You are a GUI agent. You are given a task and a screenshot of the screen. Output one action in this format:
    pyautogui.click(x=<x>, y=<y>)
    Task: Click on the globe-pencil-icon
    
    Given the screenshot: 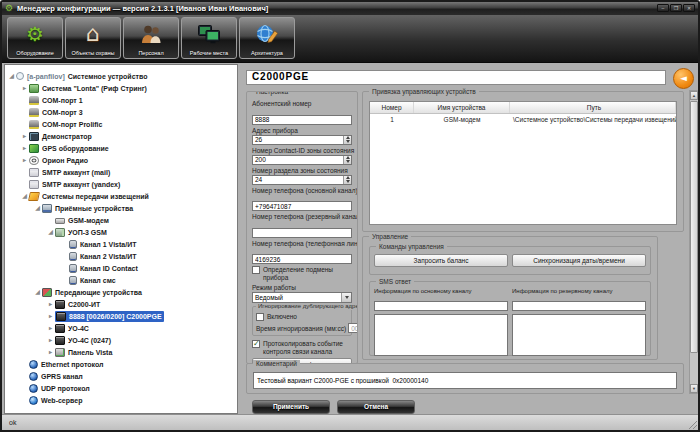 What is the action you would take?
    pyautogui.click(x=267, y=34)
    